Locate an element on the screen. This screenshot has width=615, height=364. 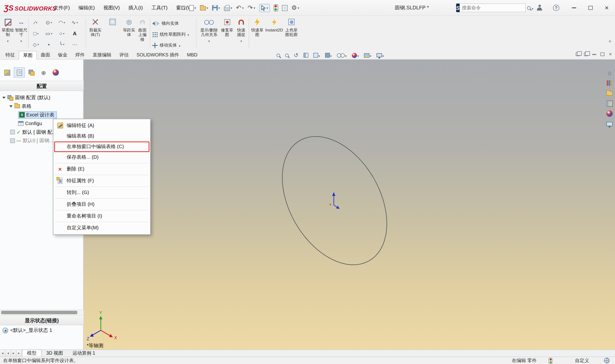
minimize-button is located at coordinates (574, 8).